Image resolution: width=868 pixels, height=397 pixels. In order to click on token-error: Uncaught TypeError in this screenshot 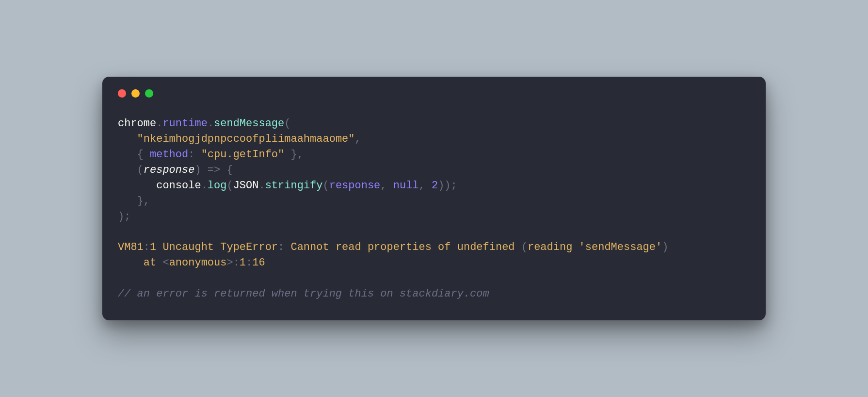, I will do `click(217, 248)`.